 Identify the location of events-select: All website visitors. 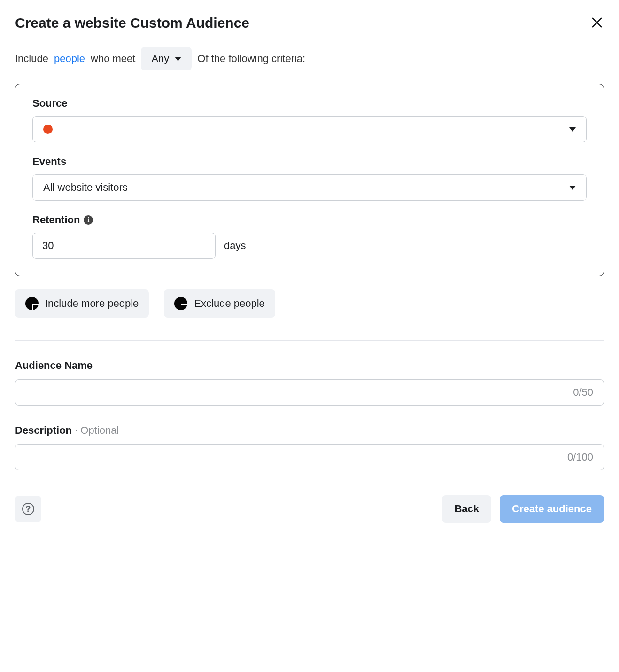
(310, 188).